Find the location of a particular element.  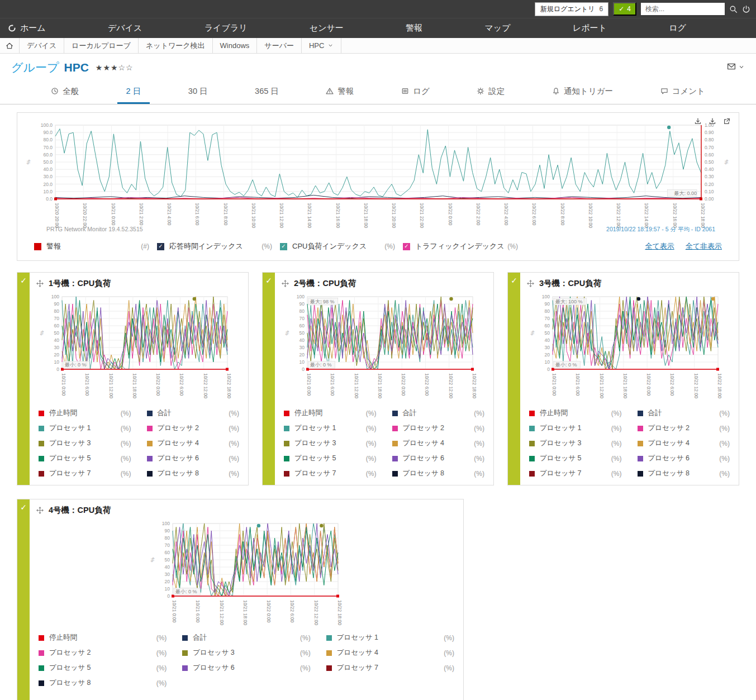

popout-icon is located at coordinates (727, 122).